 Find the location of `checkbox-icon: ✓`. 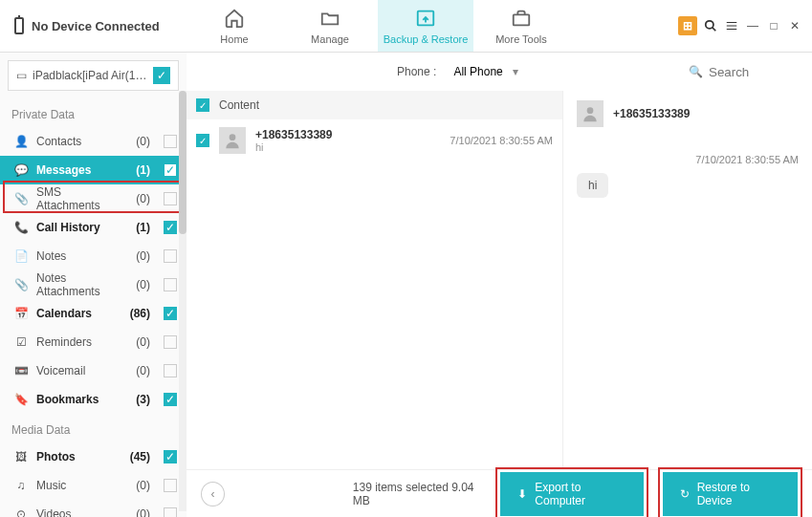

checkbox-icon: ✓ is located at coordinates (162, 75).